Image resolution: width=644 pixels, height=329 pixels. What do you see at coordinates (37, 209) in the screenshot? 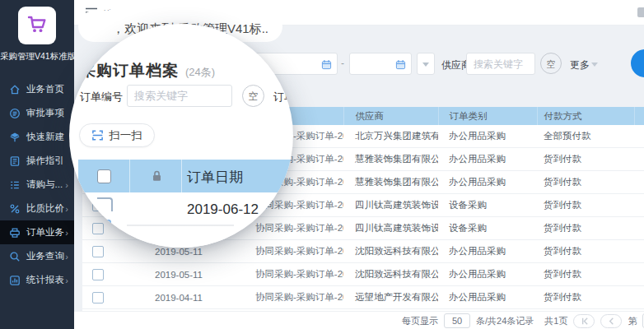
I see `sidebar-item-compare: 比质比价›` at bounding box center [37, 209].